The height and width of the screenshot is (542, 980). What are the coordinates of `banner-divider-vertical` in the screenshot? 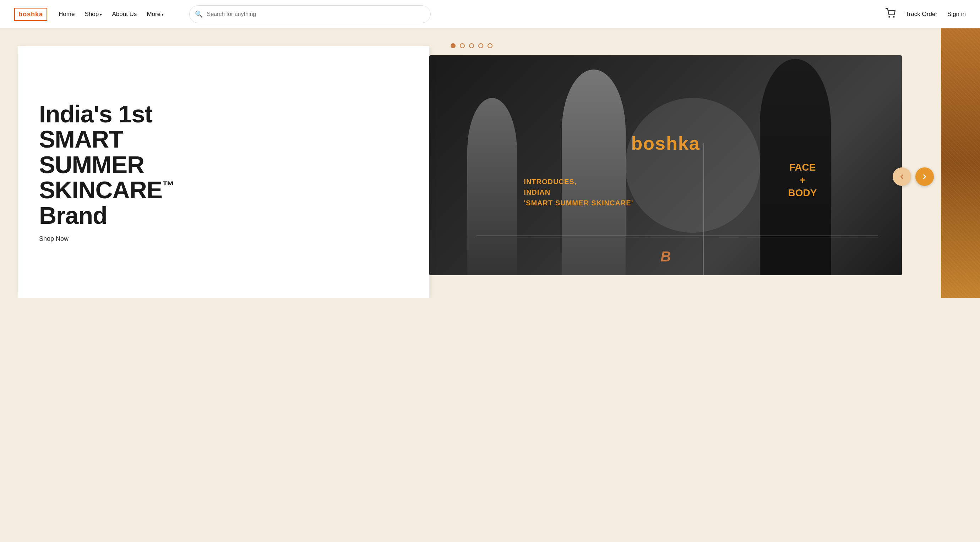 It's located at (704, 209).